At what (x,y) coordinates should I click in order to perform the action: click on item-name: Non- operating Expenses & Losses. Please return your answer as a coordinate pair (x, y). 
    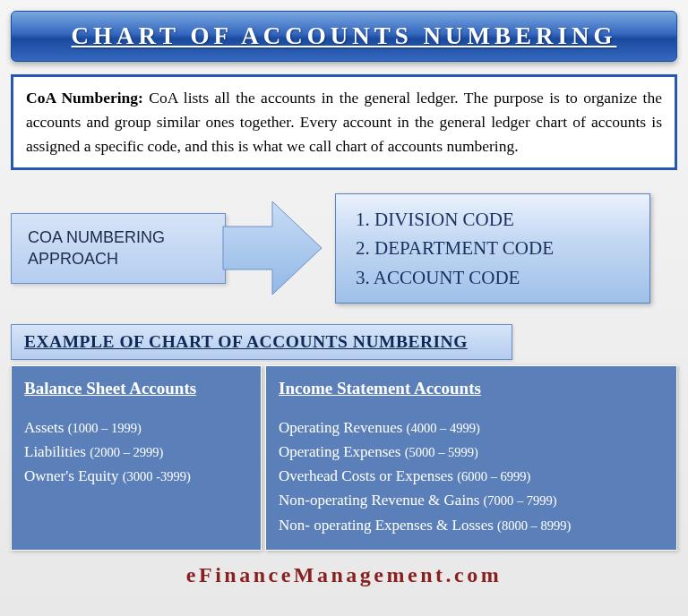
    Looking at the image, I should click on (386, 525).